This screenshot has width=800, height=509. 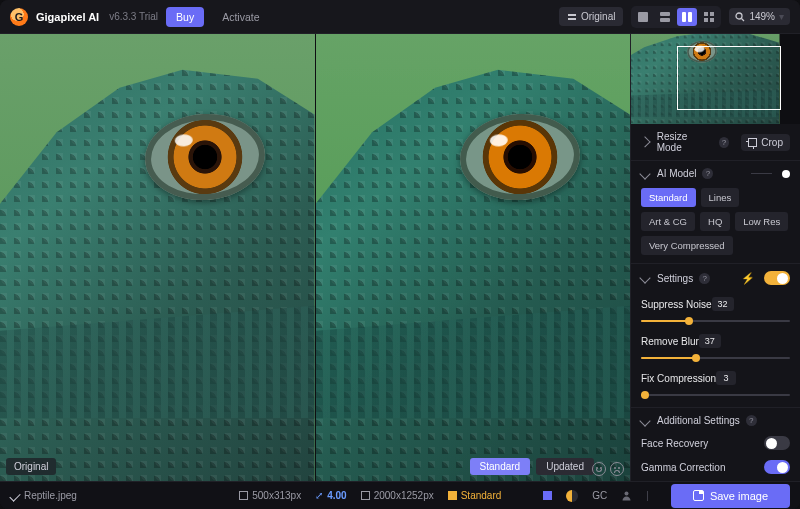 I want to click on view-split-v, so click(x=687, y=17).